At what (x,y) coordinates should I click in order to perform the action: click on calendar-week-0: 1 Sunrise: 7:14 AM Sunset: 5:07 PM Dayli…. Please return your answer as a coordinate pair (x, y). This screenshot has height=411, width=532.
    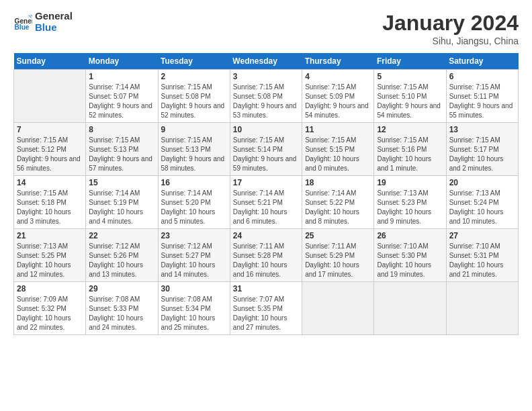
    Looking at the image, I should click on (266, 97).